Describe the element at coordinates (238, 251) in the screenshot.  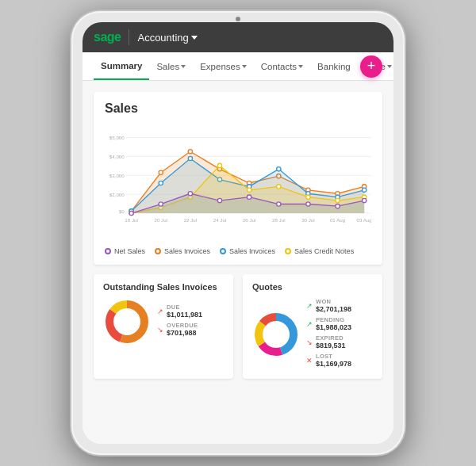
I see `chart-legend: Net Sales Sales Invoices Sales Invoices …` at that location.